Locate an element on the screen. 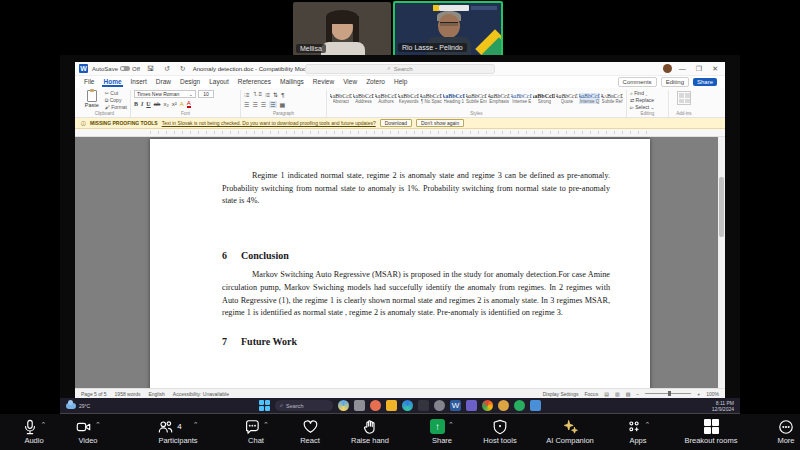  redo-icon: ↻ is located at coordinates (183, 69).